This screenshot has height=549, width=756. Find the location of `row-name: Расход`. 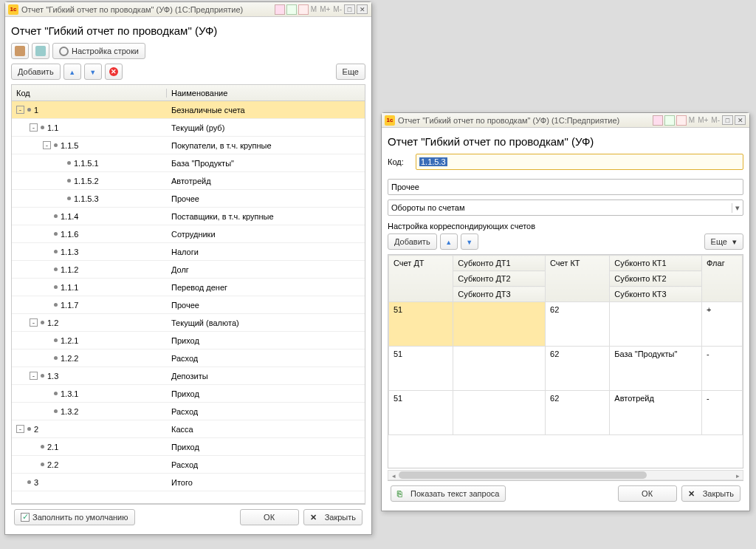

row-name: Расход is located at coordinates (266, 412).